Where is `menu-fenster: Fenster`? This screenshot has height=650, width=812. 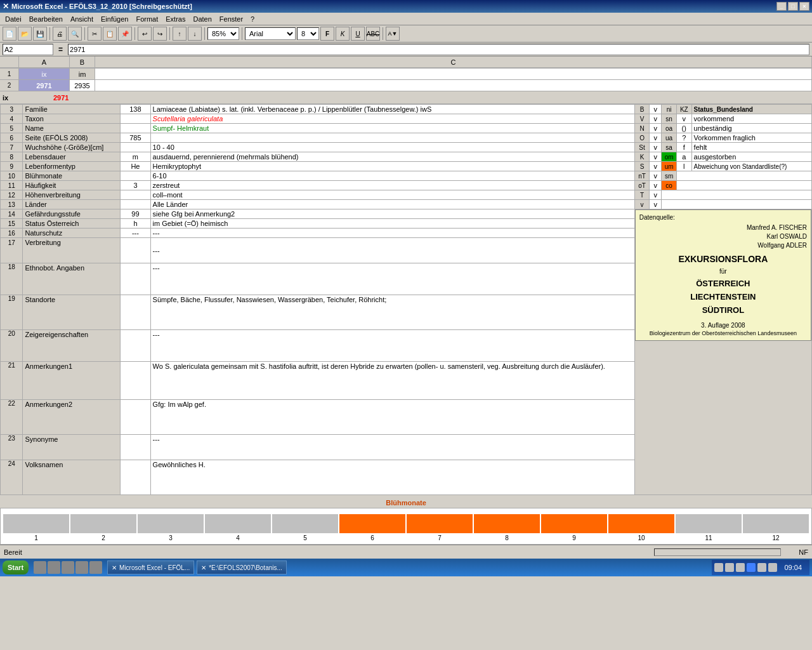
menu-fenster: Fenster is located at coordinates (231, 19).